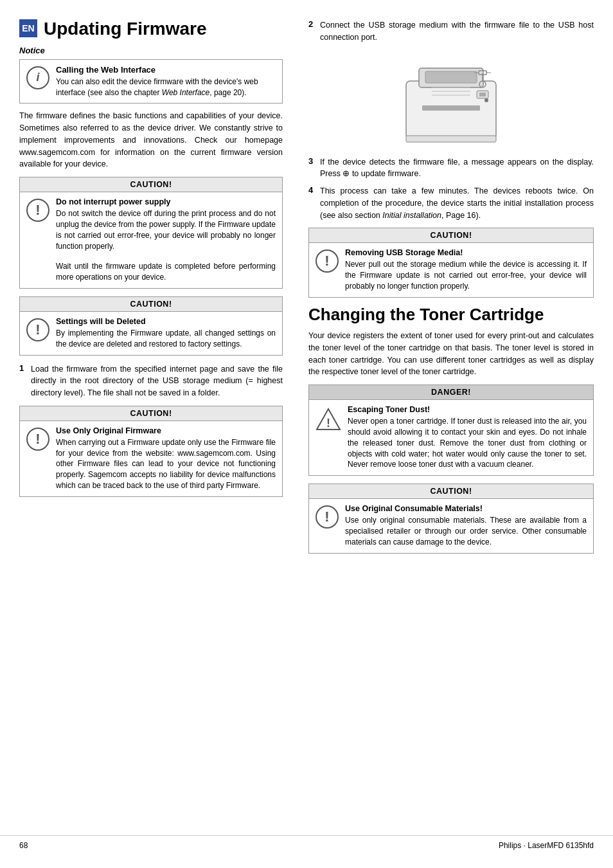  What do you see at coordinates (451, 98) in the screenshot?
I see `printer-illustration` at bounding box center [451, 98].